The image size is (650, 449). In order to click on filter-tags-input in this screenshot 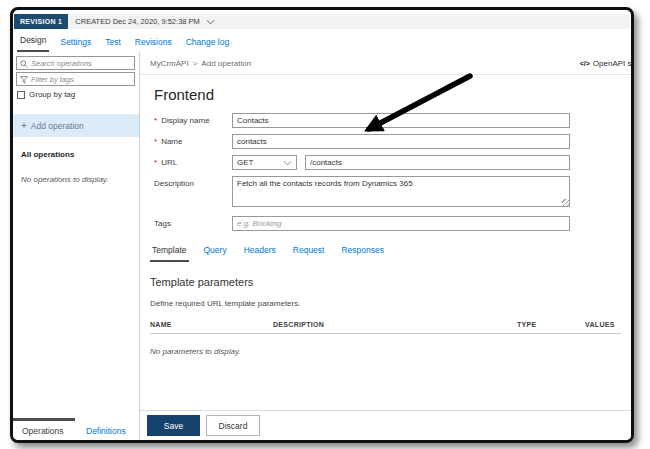, I will do `click(81, 80)`.